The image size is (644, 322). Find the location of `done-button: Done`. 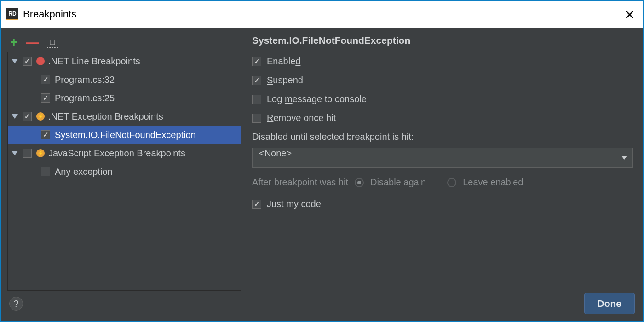

done-button: Done is located at coordinates (610, 304).